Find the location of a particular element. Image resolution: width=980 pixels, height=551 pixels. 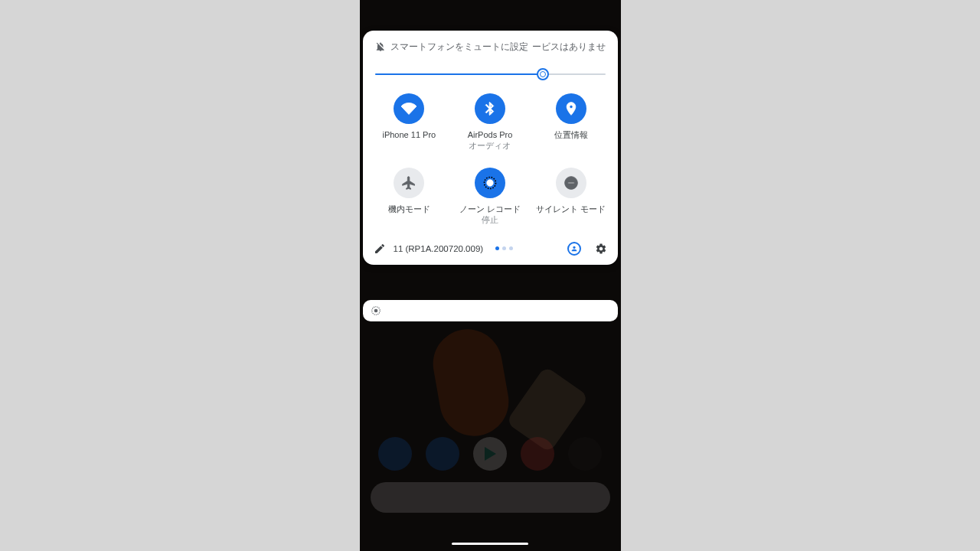

edit-icon is located at coordinates (380, 249).